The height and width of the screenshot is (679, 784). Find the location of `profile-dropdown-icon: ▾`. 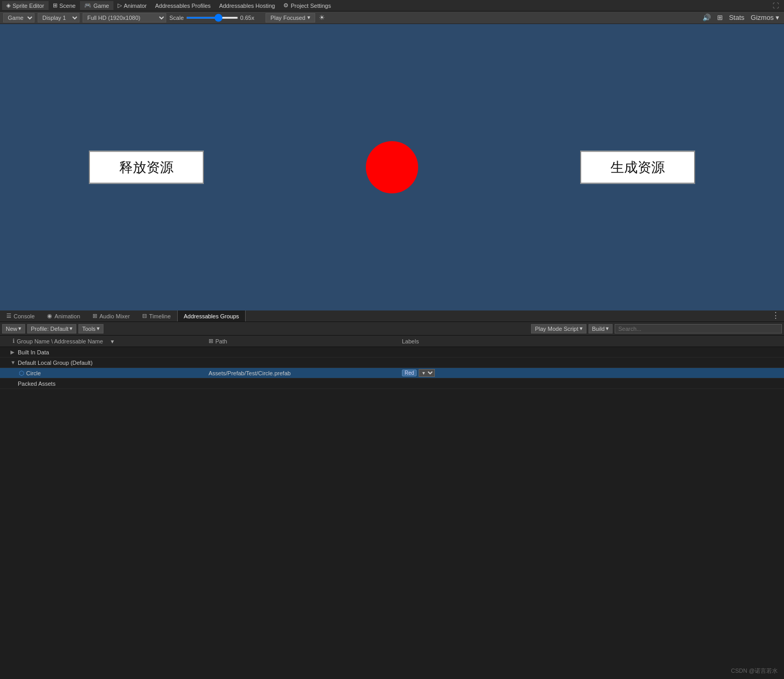

profile-dropdown-icon: ▾ is located at coordinates (71, 328).